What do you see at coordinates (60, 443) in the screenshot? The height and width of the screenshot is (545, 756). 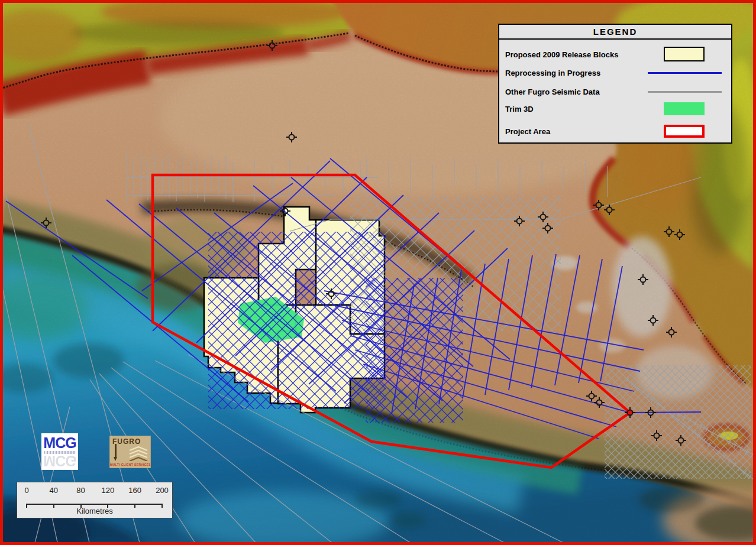 I see `mcg-logo-text: MCG` at bounding box center [60, 443].